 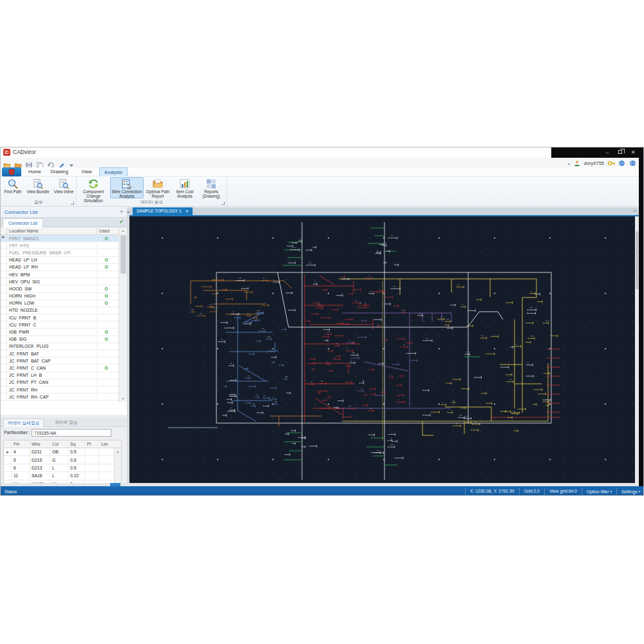 I want to click on quick-access-toolbar, so click(x=39, y=163).